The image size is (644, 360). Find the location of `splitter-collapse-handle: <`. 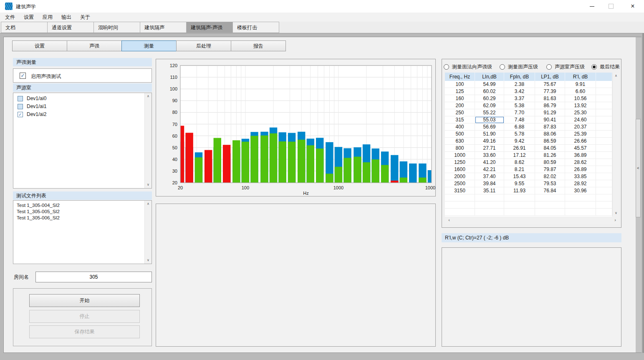

splitter-collapse-handle: < is located at coordinates (638, 168).